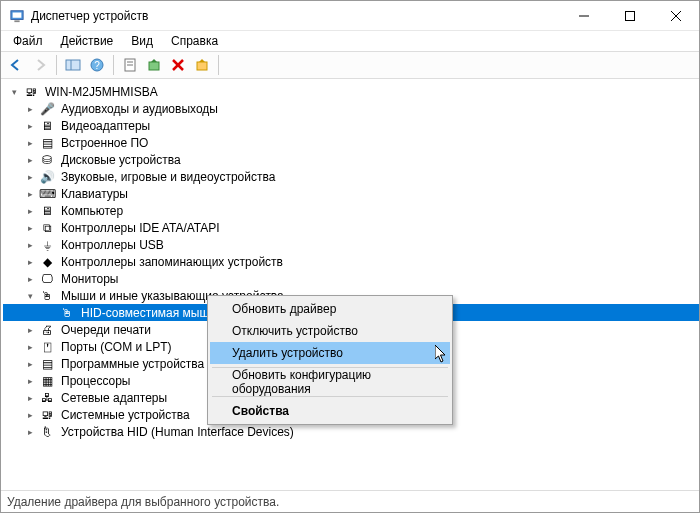 The height and width of the screenshot is (513, 700). Describe the element at coordinates (584, 16) in the screenshot. I see `minimize-button` at that location.